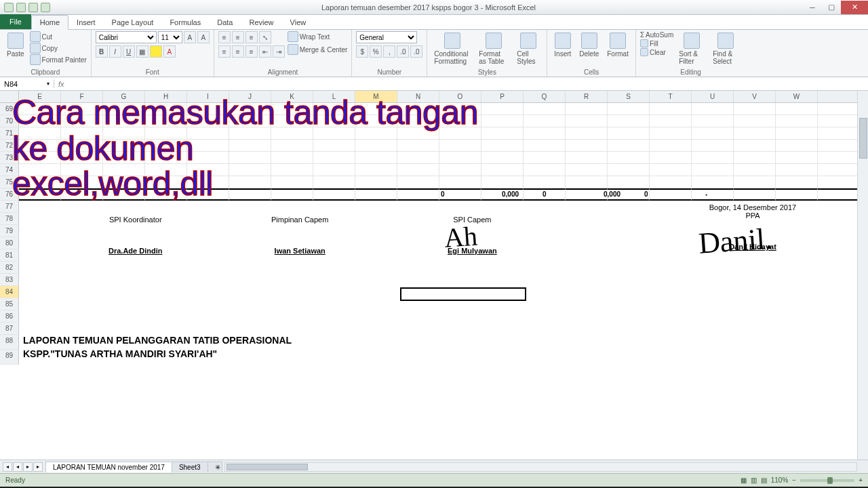 The height and width of the screenshot is (488, 868). I want to click on paste-button: Paste, so click(16, 45).